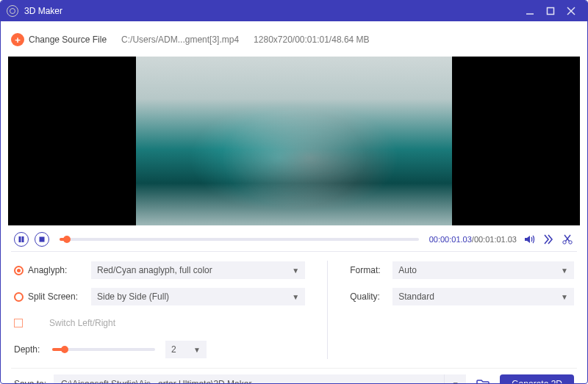 This screenshot has width=588, height=384. What do you see at coordinates (18, 323) in the screenshot?
I see `switch-lr-checkbox` at bounding box center [18, 323].